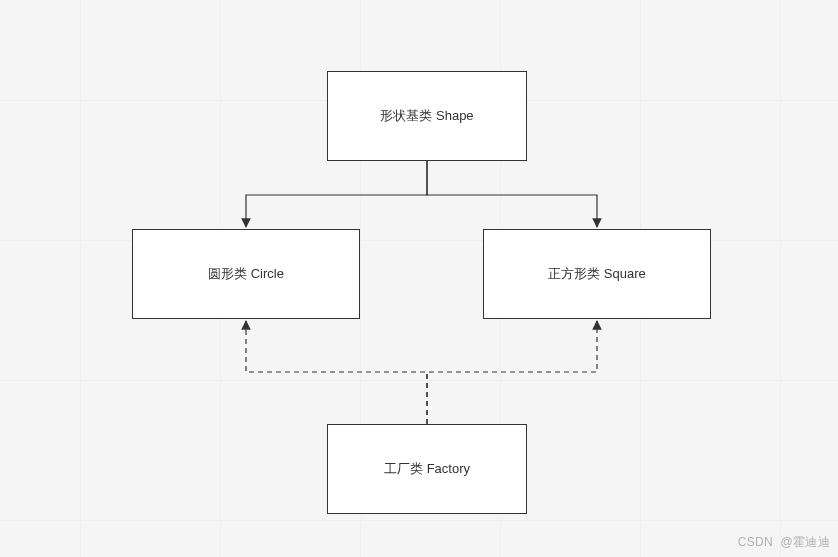 The image size is (838, 557). Describe the element at coordinates (427, 116) in the screenshot. I see `node-shape-base: 形状基类 Shape` at that location.